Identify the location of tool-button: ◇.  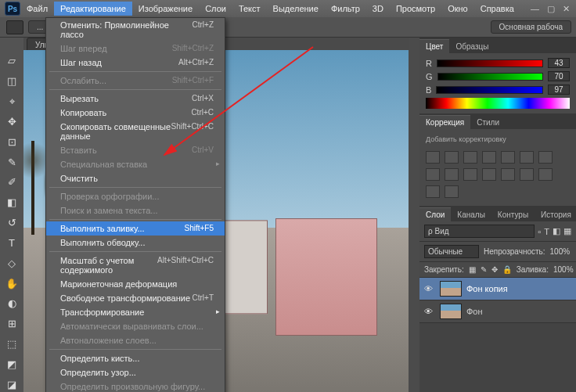
(12, 263).